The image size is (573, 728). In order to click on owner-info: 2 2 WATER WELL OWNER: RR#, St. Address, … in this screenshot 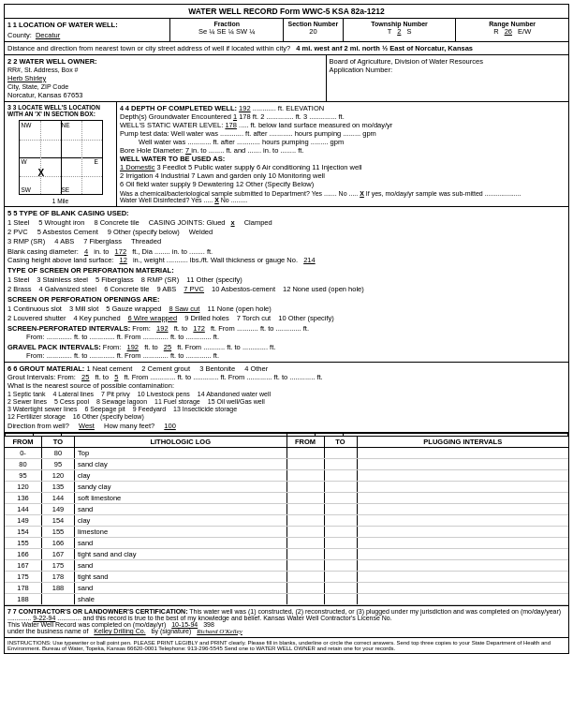, I will do `click(166, 79)`.